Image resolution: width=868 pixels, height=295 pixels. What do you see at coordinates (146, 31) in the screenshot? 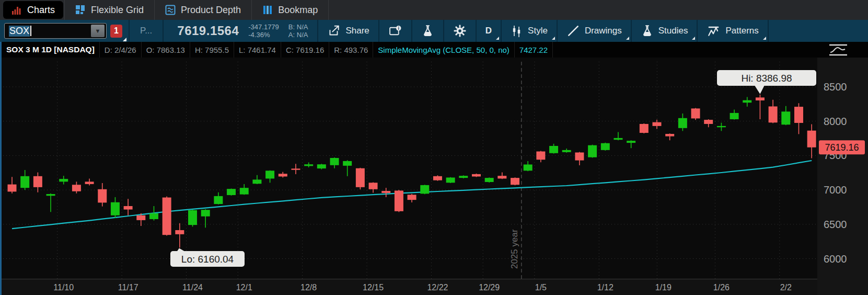
I see `collapsed-panel-label: P...` at bounding box center [146, 31].